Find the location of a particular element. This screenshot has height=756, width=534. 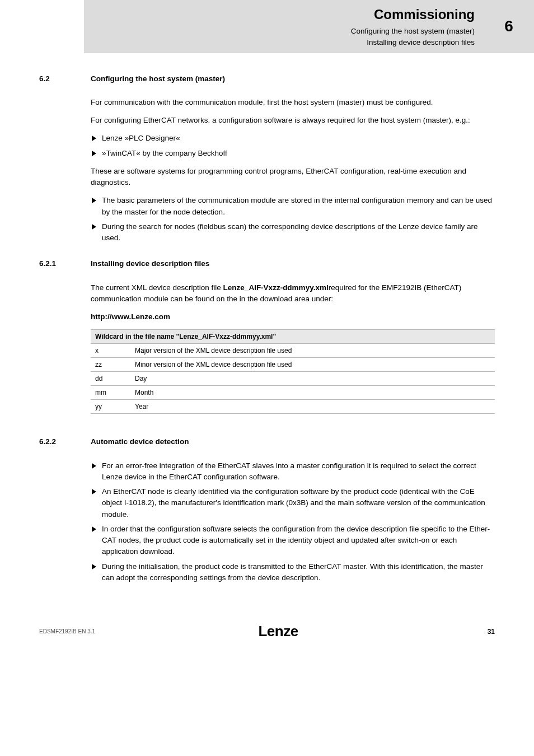

list-item: Lenze »PLC Designer« is located at coordinates (293, 138).